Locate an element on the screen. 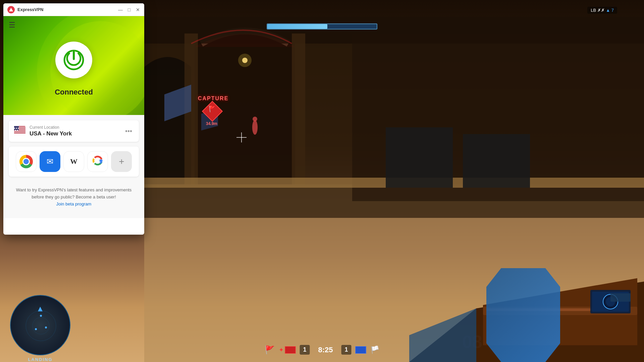 The image size is (644, 362). vpn-status-label: Connected is located at coordinates (74, 92).